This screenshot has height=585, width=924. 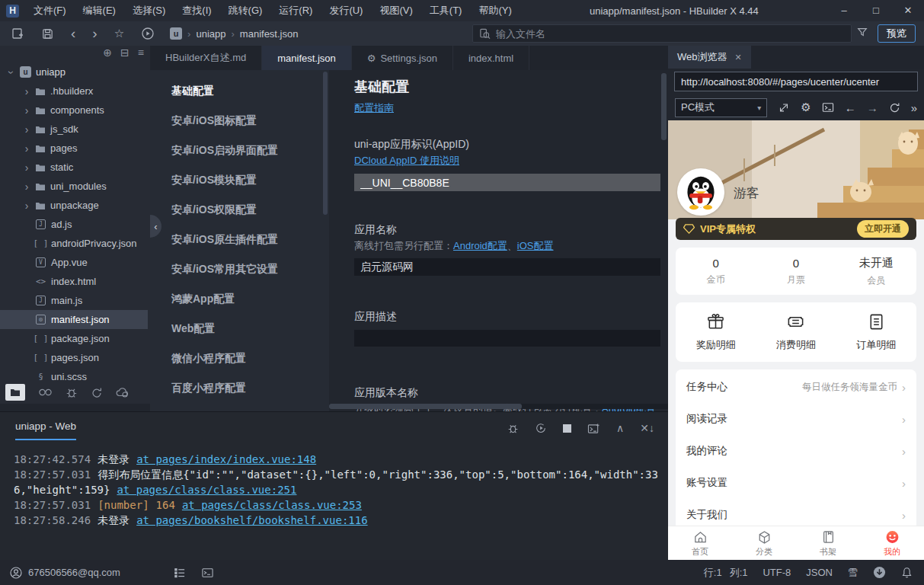 What do you see at coordinates (498, 407) in the screenshot?
I see `horizontal-scrollbar` at bounding box center [498, 407].